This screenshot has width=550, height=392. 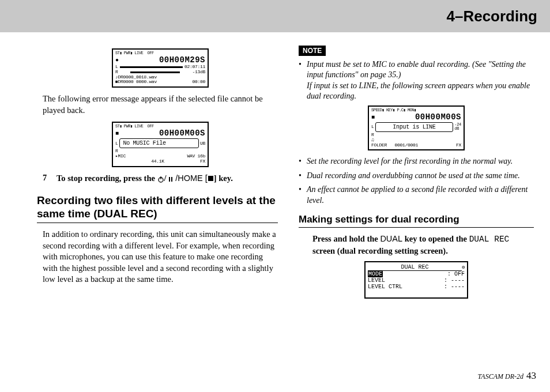 What do you see at coordinates (391, 239) in the screenshot?
I see `dual-key-label: DUAL` at bounding box center [391, 239].